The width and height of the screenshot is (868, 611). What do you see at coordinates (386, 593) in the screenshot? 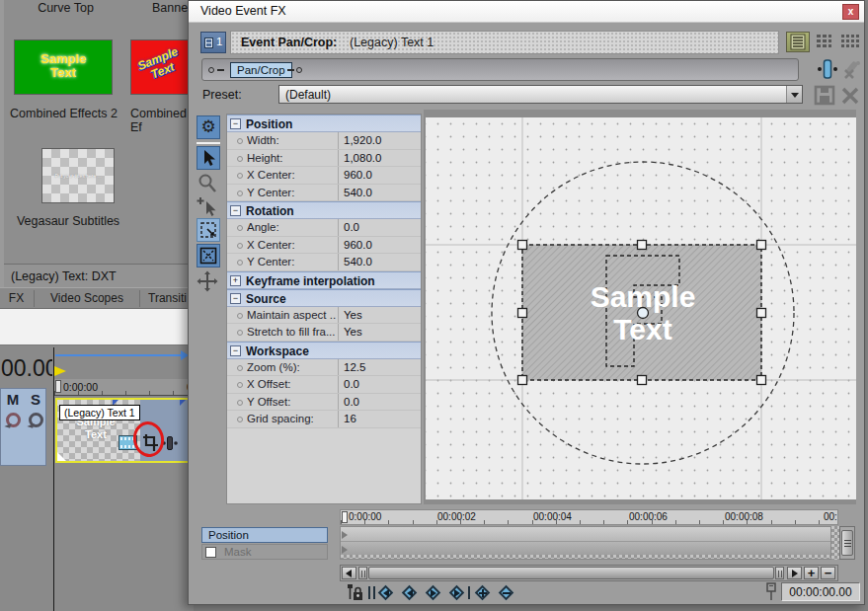
I see `first-keyframe-button` at bounding box center [386, 593].